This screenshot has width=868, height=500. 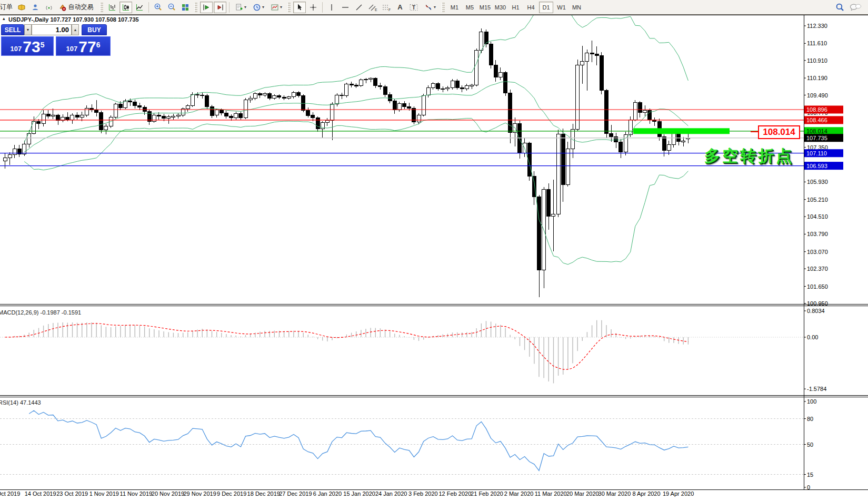 I want to click on level-callout-label: 108.014, so click(x=779, y=132).